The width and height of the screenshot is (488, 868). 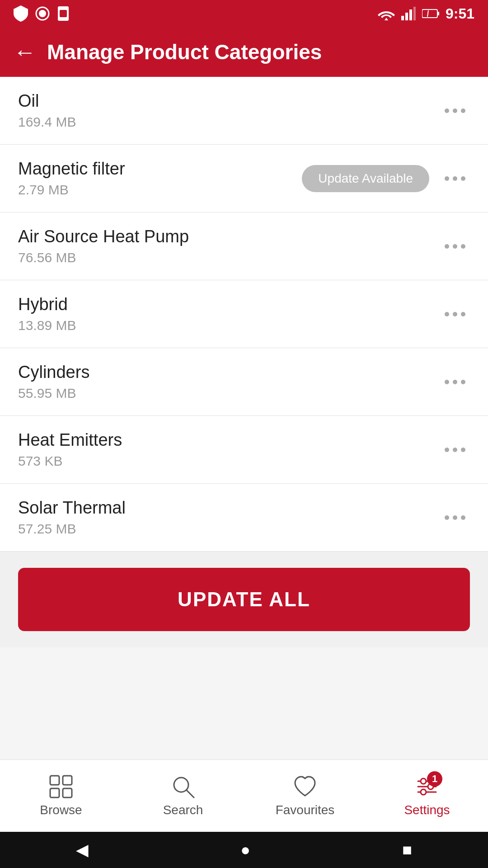 I want to click on system-home-button: ●, so click(x=245, y=850).